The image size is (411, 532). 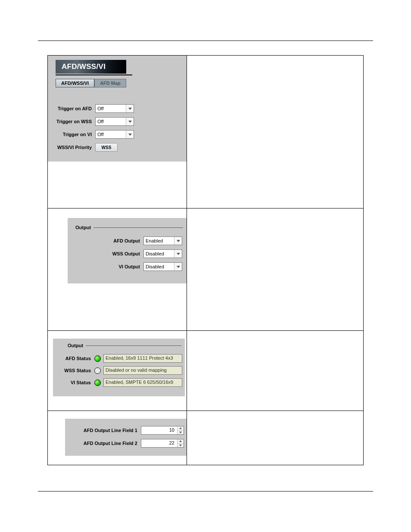 What do you see at coordinates (115, 121) in the screenshot?
I see `trigger-wss-dropdown: Off` at bounding box center [115, 121].